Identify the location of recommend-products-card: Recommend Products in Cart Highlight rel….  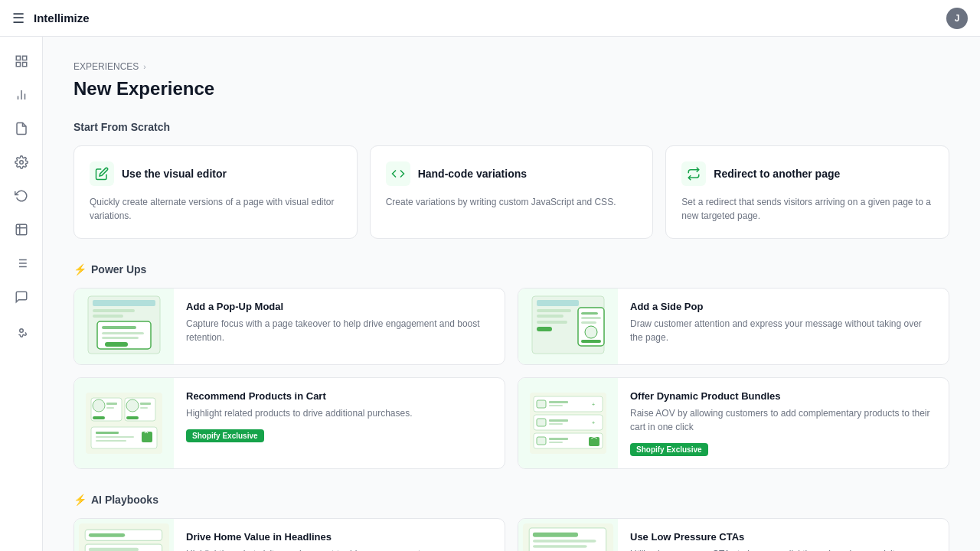
(289, 423).